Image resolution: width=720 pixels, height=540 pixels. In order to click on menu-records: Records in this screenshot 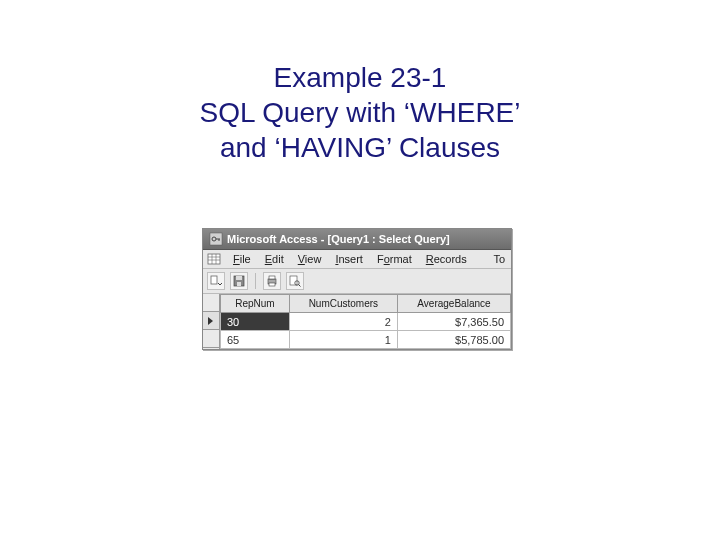, I will do `click(446, 259)`.